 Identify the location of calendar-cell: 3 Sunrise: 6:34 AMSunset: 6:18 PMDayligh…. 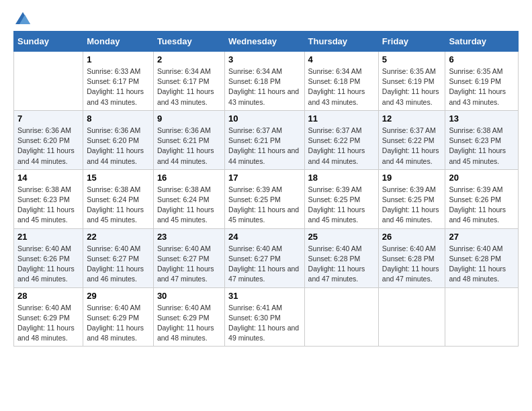
(265, 81).